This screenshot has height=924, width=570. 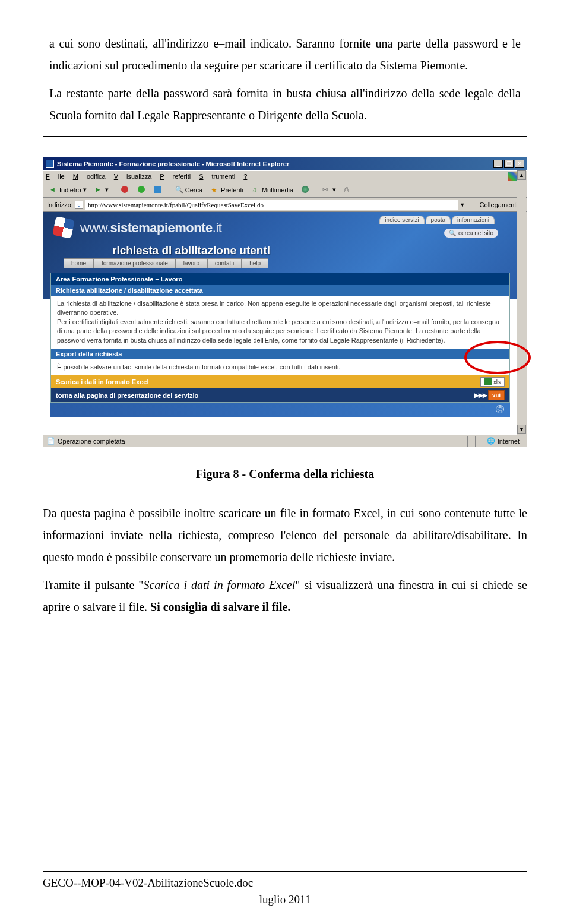 What do you see at coordinates (78, 264) in the screenshot?
I see `nav-home: home` at bounding box center [78, 264].